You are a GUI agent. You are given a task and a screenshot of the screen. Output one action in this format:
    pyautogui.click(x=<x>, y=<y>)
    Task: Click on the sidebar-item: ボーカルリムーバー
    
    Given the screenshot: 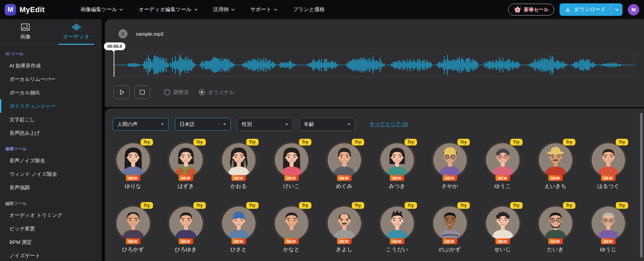 What is the action you would take?
    pyautogui.click(x=51, y=79)
    